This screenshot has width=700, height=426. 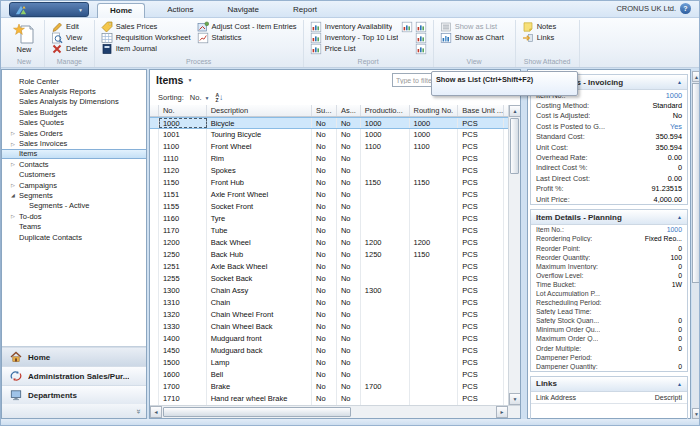 What do you see at coordinates (74, 143) in the screenshot?
I see `sidebar-item: ▷Sales Invoices` at bounding box center [74, 143].